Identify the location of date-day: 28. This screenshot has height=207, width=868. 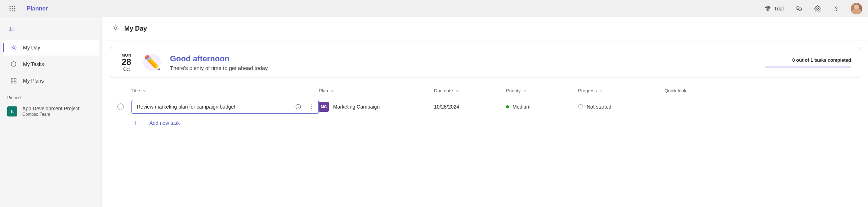
(127, 62).